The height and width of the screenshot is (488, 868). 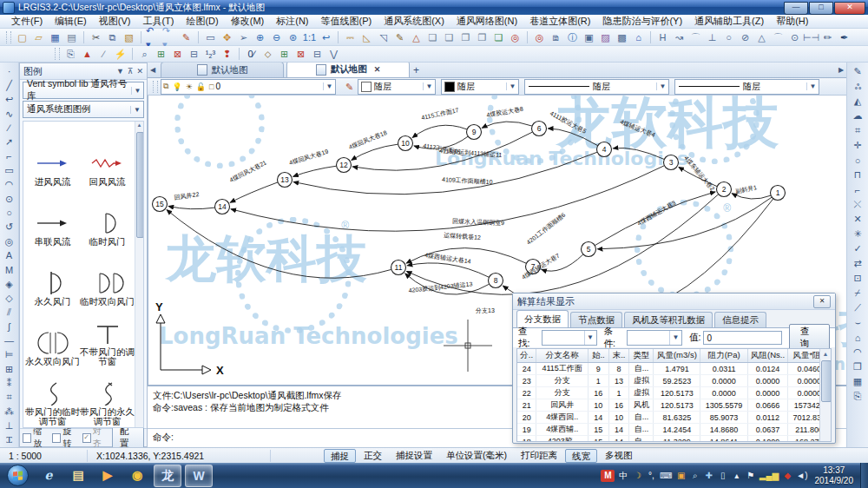 What do you see at coordinates (696, 37) in the screenshot?
I see `arc-icon: ⌒` at bounding box center [696, 37].